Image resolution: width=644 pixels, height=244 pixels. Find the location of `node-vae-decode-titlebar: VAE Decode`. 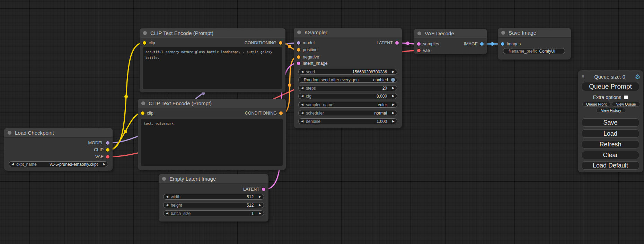

node-vae-decode-titlebar: VAE Decode is located at coordinates (450, 34).